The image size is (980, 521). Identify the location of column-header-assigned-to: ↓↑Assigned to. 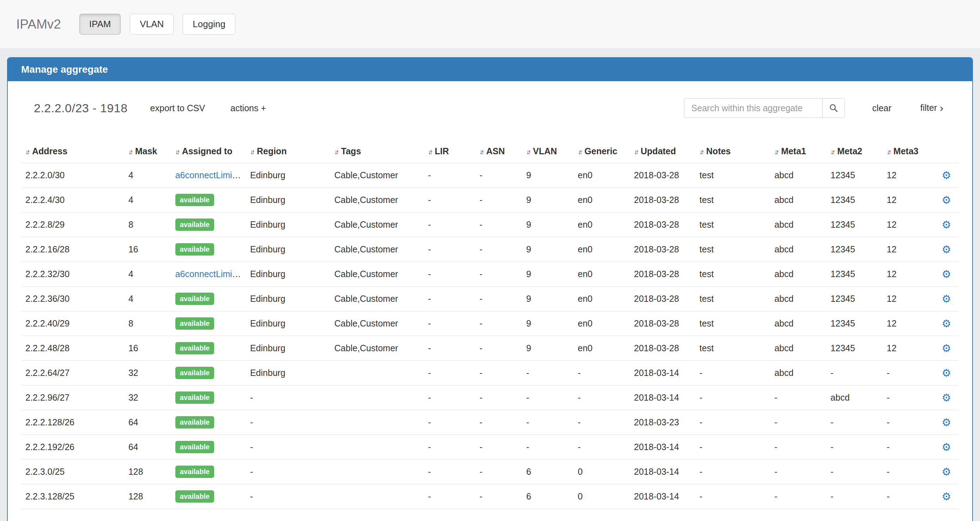
(209, 151).